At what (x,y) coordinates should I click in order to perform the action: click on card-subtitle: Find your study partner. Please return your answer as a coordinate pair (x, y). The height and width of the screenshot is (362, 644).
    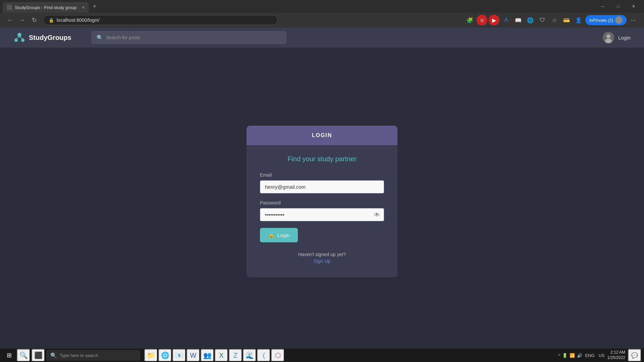
    Looking at the image, I should click on (322, 159).